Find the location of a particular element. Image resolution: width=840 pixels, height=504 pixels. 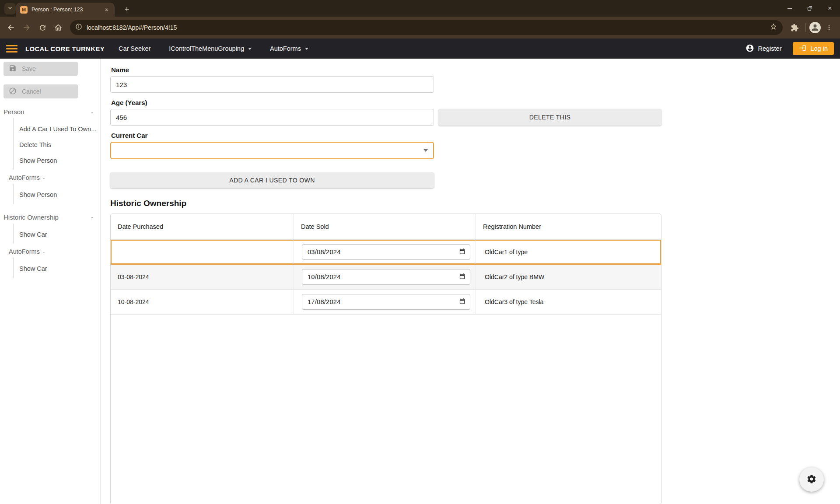

registration-cell: OldCar3 of type Tesla is located at coordinates (569, 302).